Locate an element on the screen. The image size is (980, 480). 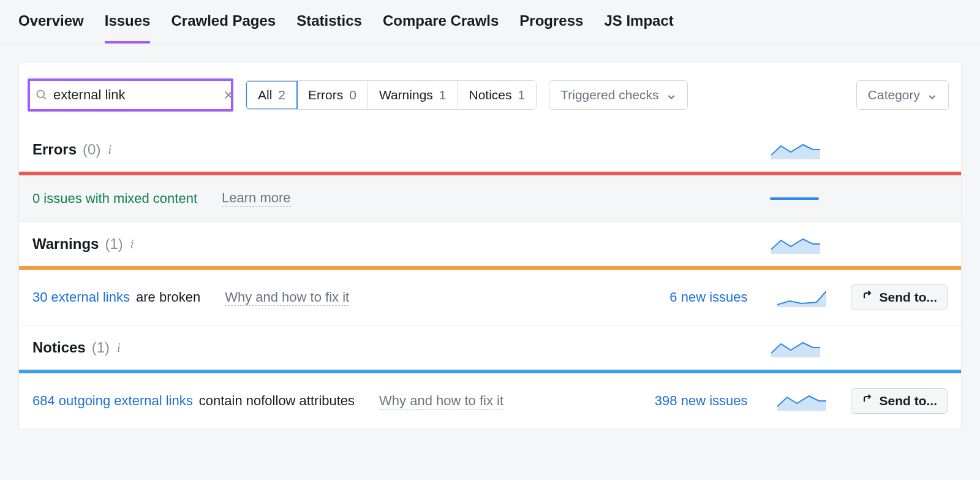
issue-link: 0 issues with mixed content is located at coordinates (115, 199).